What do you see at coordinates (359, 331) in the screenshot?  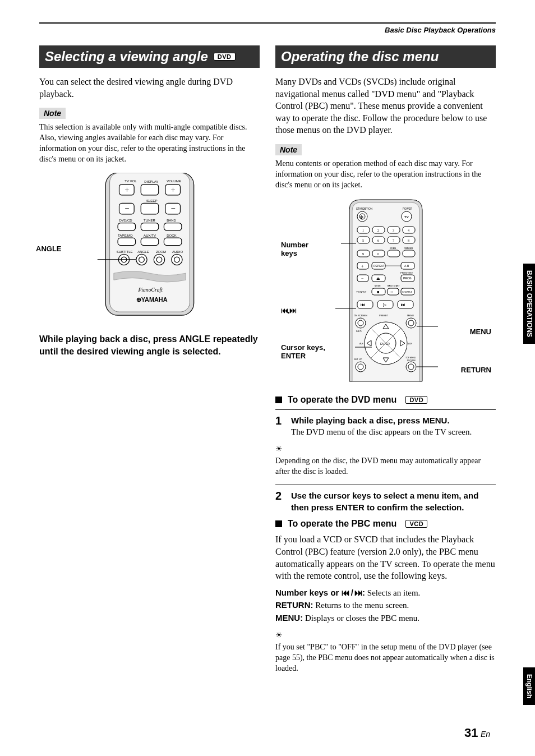 I see `lbl-info: INFO` at bounding box center [359, 331].